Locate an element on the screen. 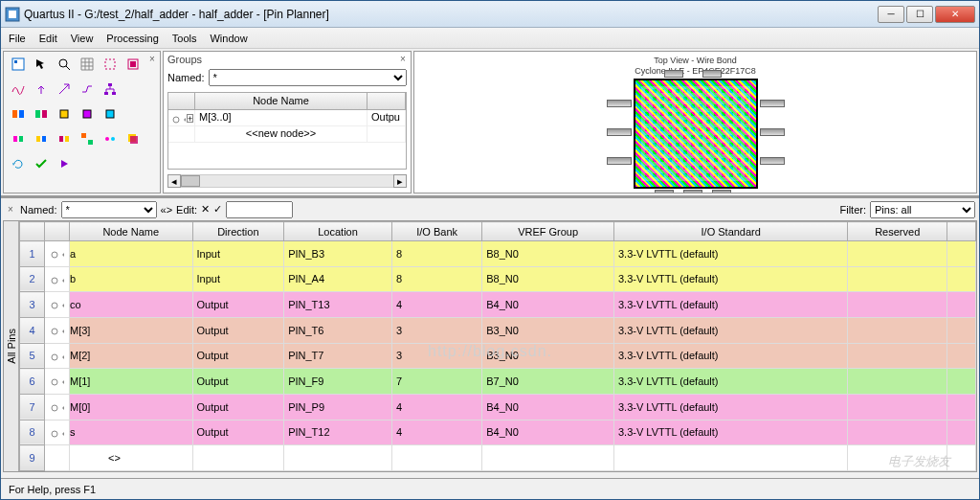  cell-node-name: M[3] is located at coordinates (132, 330).